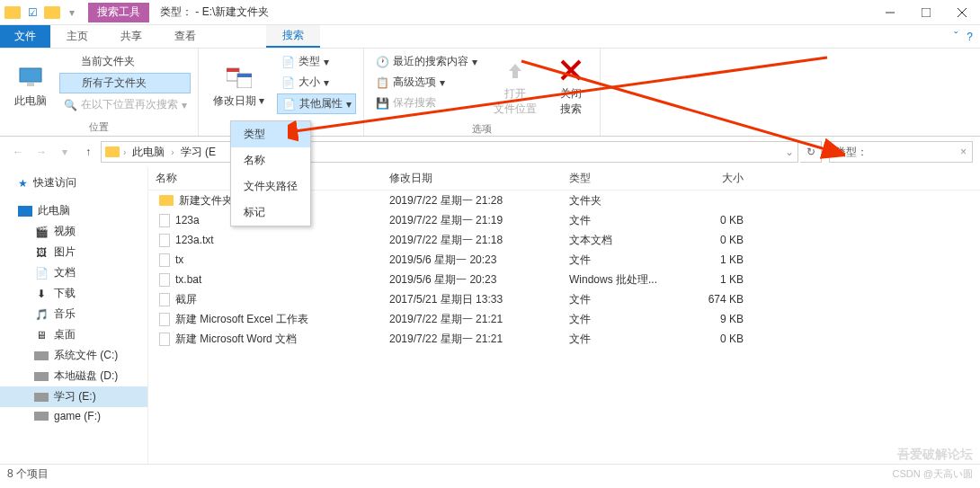  I want to click on search-input: 类型： ×, so click(901, 152).